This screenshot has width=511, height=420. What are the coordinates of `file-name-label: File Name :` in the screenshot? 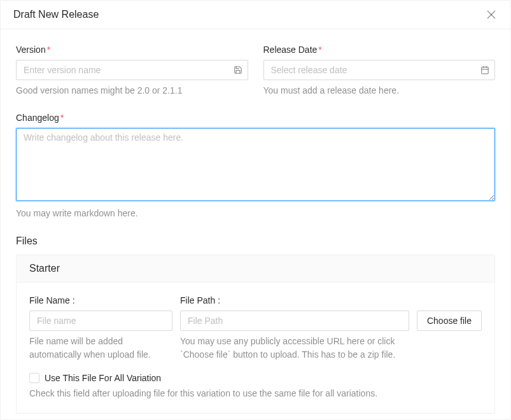 It's located at (101, 300).